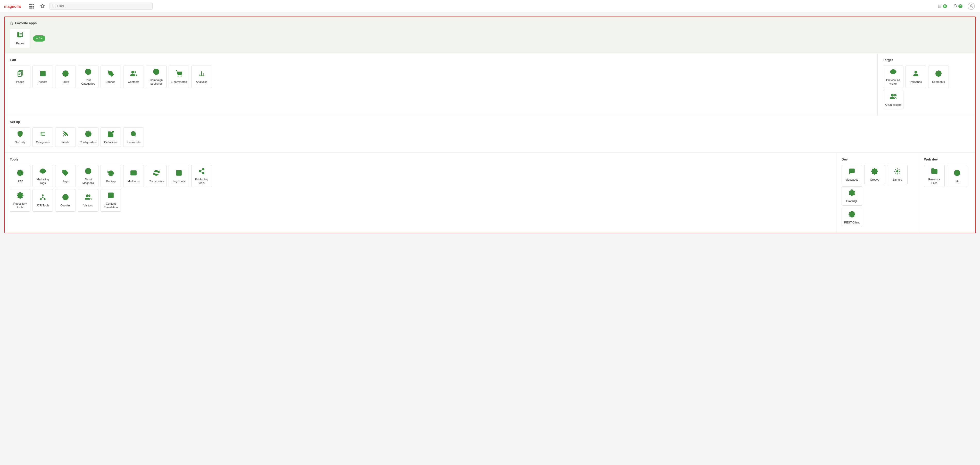 The height and width of the screenshot is (465, 980). Describe the element at coordinates (43, 137) in the screenshot. I see `app-tile-categories: Categories` at that location.